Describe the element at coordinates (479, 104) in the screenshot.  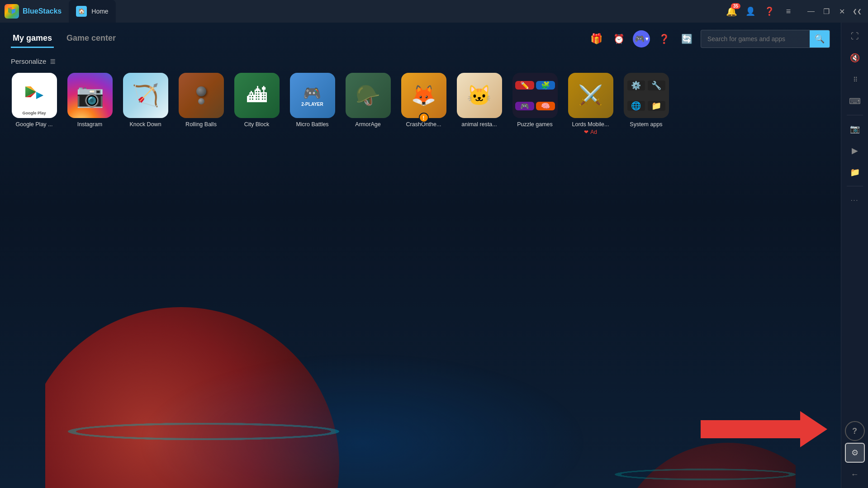
I see `app-item-animal-restaurant: 🐱 animal resta...` at that location.